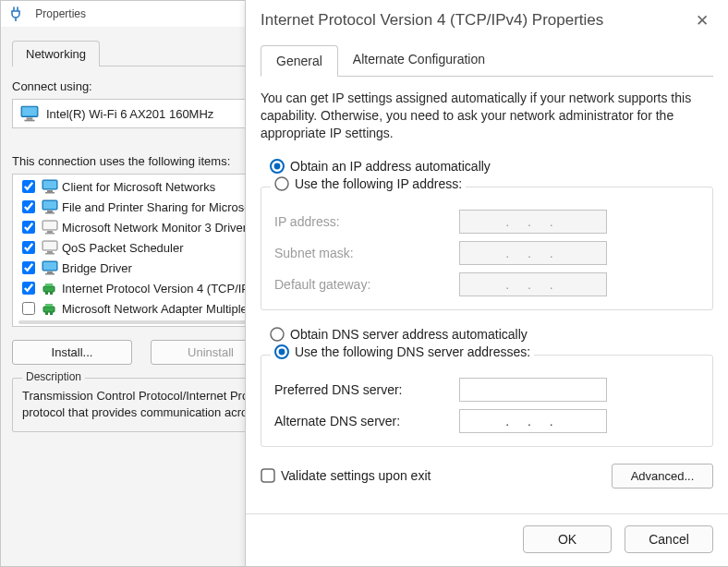  I want to click on advanced-button: Advanced..., so click(662, 477).